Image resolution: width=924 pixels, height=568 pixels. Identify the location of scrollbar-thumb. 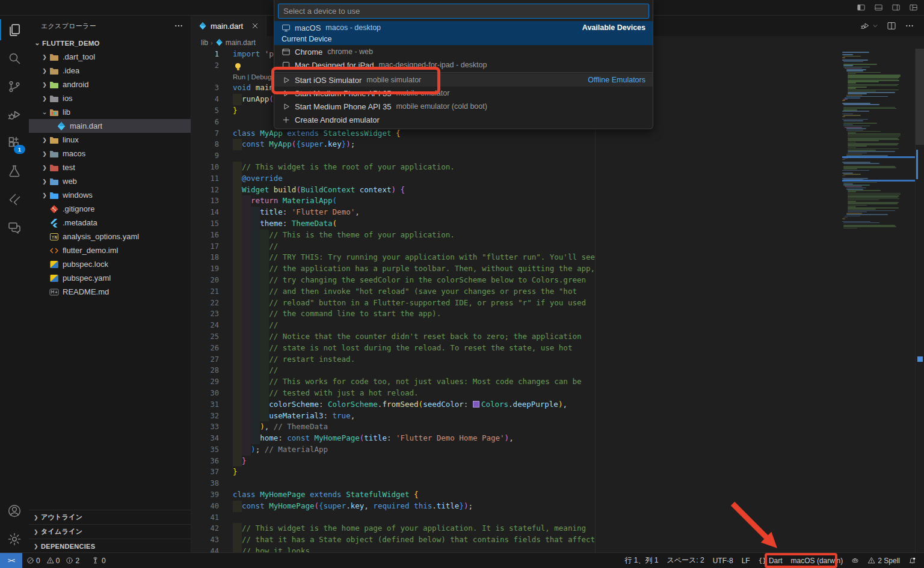
(920, 97).